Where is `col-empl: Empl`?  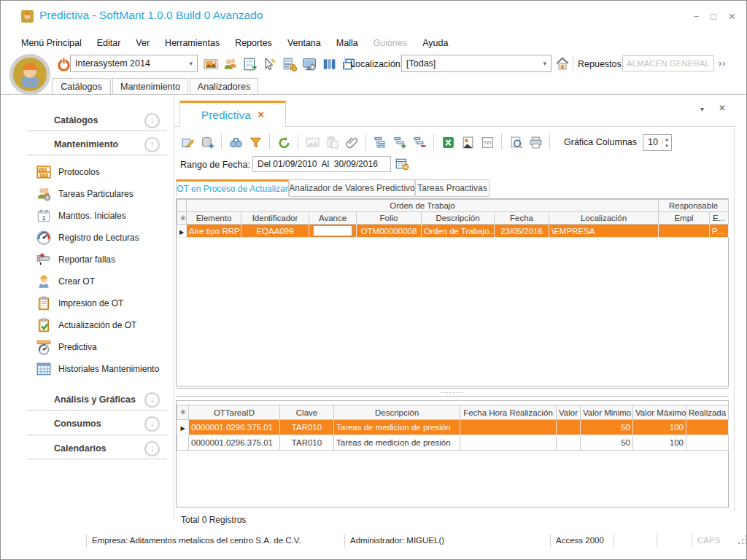 col-empl: Empl is located at coordinates (684, 219).